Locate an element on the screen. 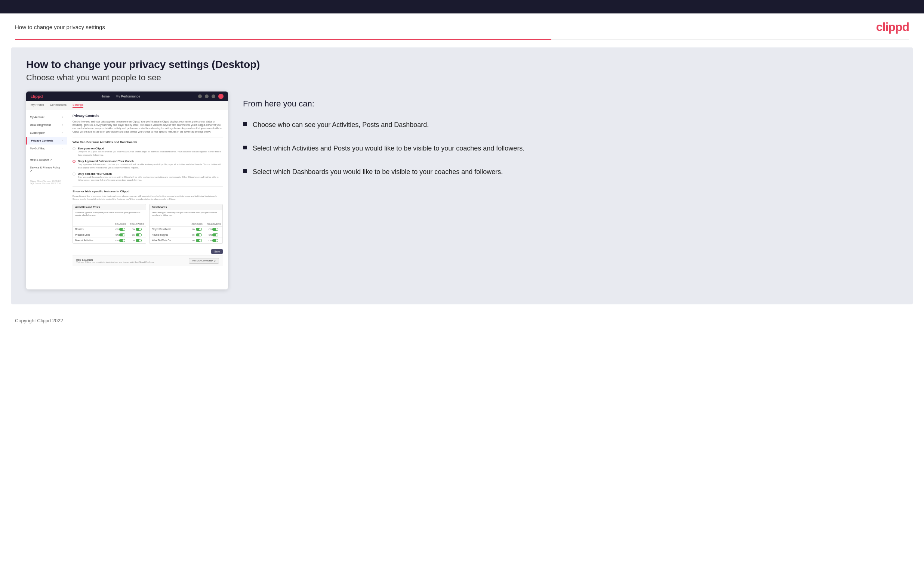 The height and width of the screenshot is (577, 924). ri-followers-on: ON is located at coordinates (210, 235).